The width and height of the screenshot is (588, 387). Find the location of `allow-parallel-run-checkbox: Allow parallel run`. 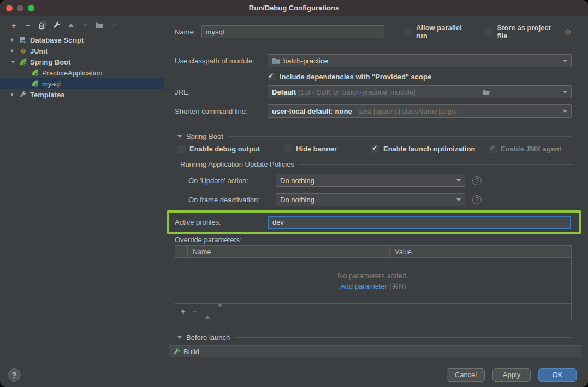

allow-parallel-run-checkbox: Allow parallel run is located at coordinates (439, 32).